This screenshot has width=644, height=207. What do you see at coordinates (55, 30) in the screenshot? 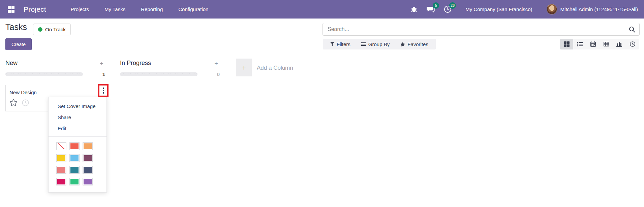
I see `status-label: On Track` at bounding box center [55, 30].